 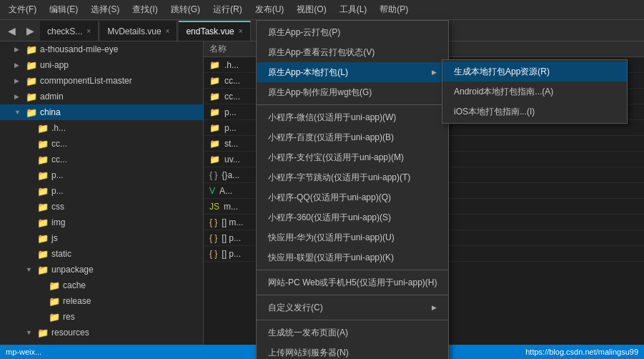 I want to click on ctx-native-cloud: 原生App-云打包(P), so click(x=352, y=32).